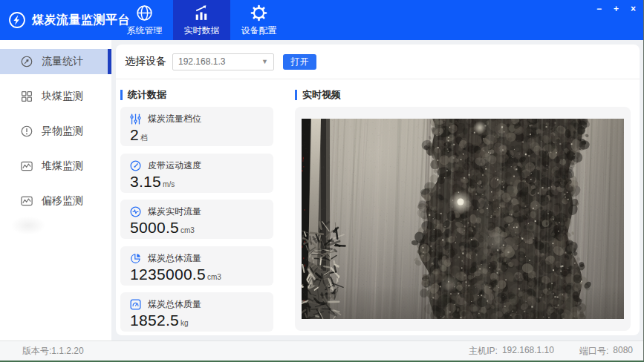 The width and height of the screenshot is (644, 362). What do you see at coordinates (56, 201) in the screenshot?
I see `sidebar-item-offset: 偏移监测` at bounding box center [56, 201].